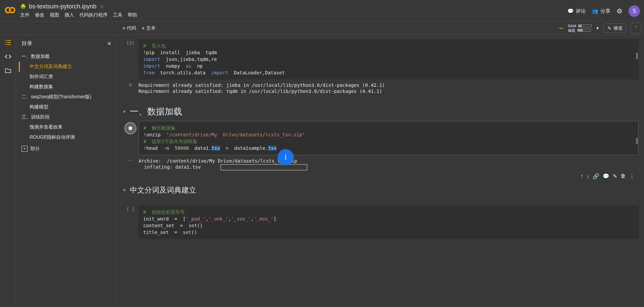 The image size is (644, 307). Describe the element at coordinates (67, 67) in the screenshot. I see `toc-item-tokenize: 中文分词及词典建立` at that location.